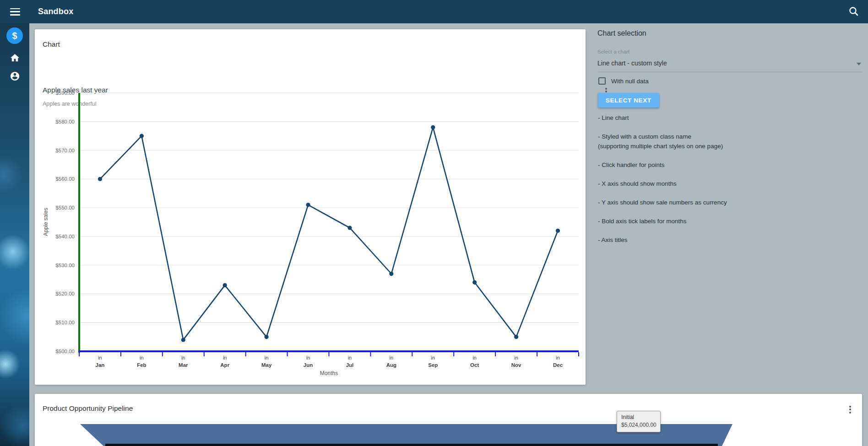 The height and width of the screenshot is (446, 868). Describe the element at coordinates (859, 64) in the screenshot. I see `chevron-down-icon` at that location.